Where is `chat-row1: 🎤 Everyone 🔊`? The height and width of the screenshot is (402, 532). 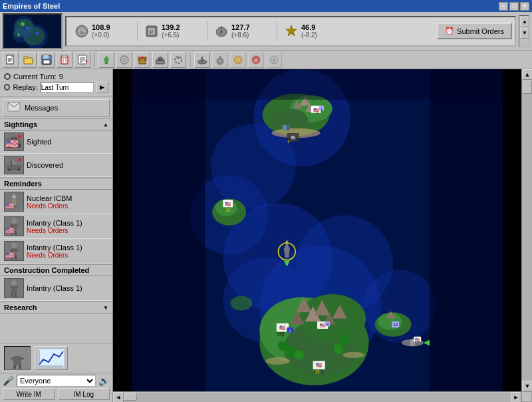 chat-row1: 🎤 Everyone 🔊 is located at coordinates (56, 381).